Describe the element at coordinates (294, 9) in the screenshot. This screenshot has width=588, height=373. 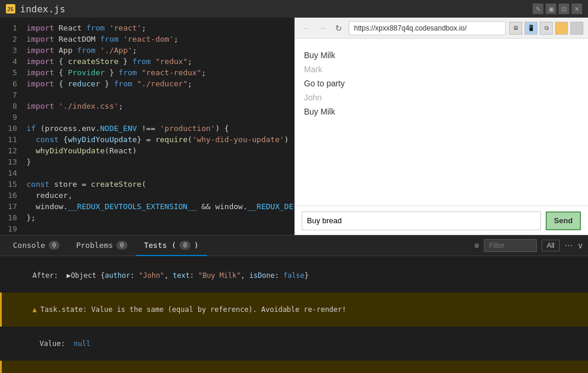
I see `title-bar: JS index.js ✎ ▣ ⊡ ✕` at that location.